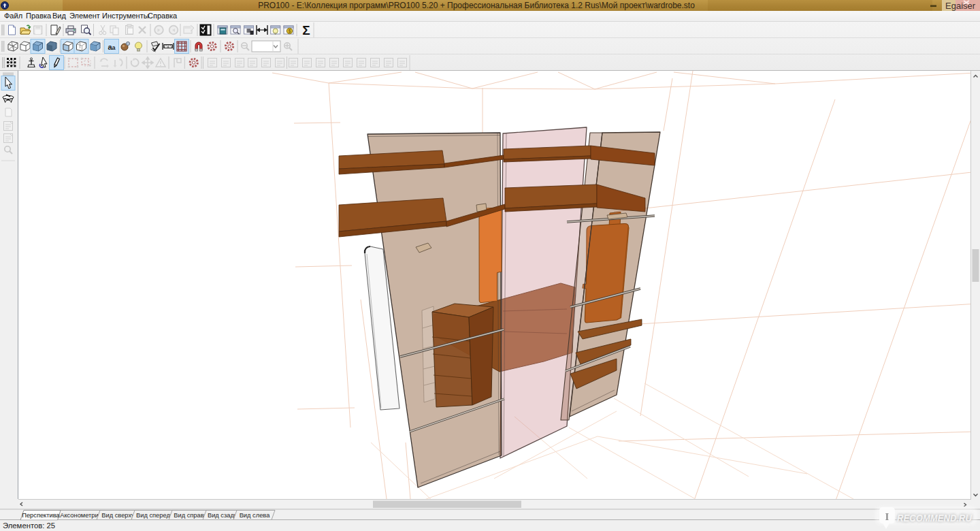 Image resolution: width=980 pixels, height=531 pixels. Describe the element at coordinates (935, 518) in the screenshot. I see `svg-text: RECOMMEND.RU` at that location.